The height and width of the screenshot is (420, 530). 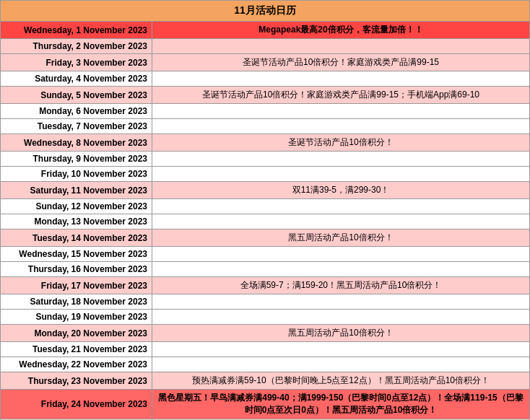 I want to click on table-row: Monday, 13 November 2023, so click(x=266, y=222).